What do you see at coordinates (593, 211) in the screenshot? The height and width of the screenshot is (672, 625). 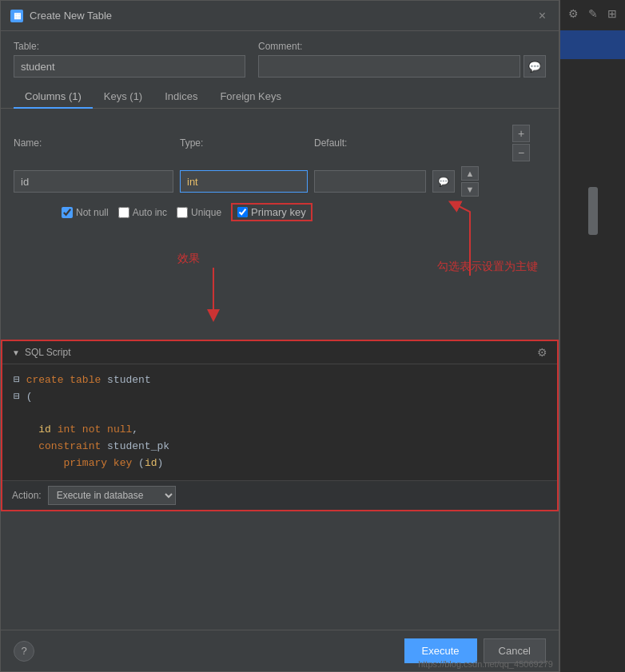 I see `scrollbar-thumb` at bounding box center [593, 211].